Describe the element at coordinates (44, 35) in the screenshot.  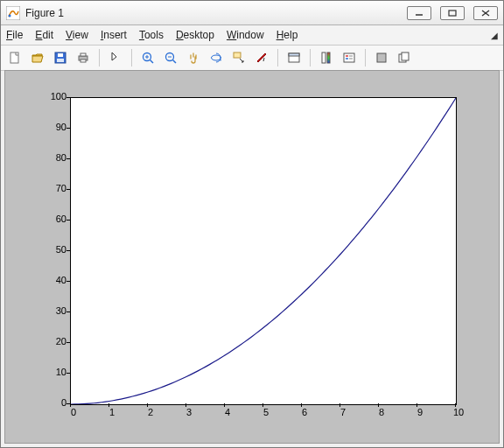
I see `menu-edit: Edit` at that location.